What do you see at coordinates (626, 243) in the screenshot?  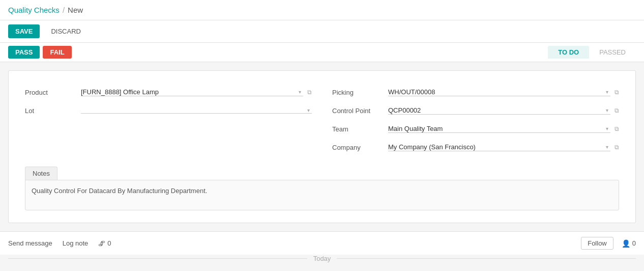 I see `person-icon: 👤` at bounding box center [626, 243].